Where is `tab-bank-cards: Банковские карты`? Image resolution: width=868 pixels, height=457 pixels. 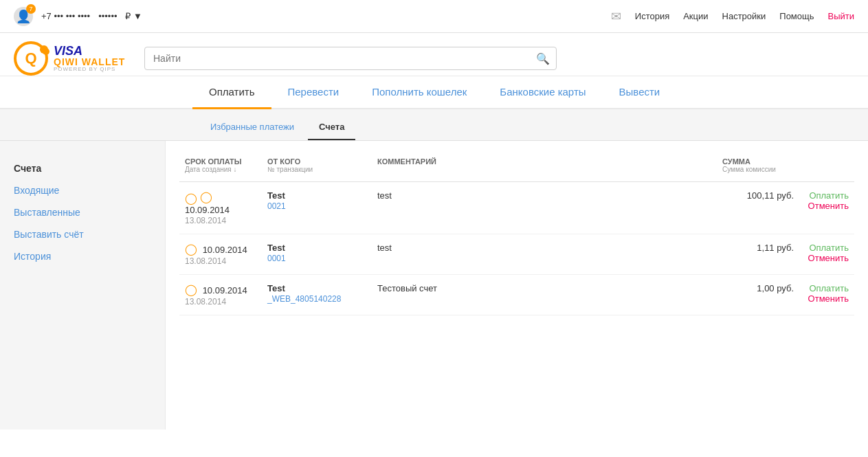 tab-bank-cards: Банковские карты is located at coordinates (543, 93).